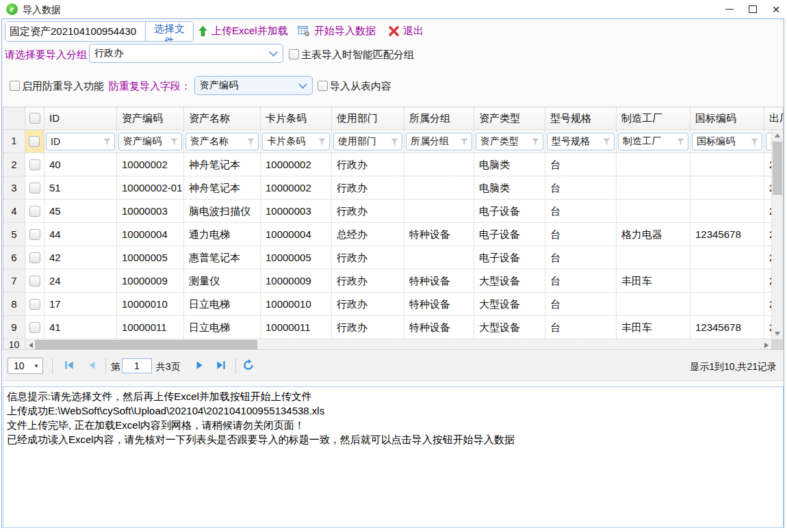 The width and height of the screenshot is (787, 532). I want to click on table-cell: 台, so click(581, 164).